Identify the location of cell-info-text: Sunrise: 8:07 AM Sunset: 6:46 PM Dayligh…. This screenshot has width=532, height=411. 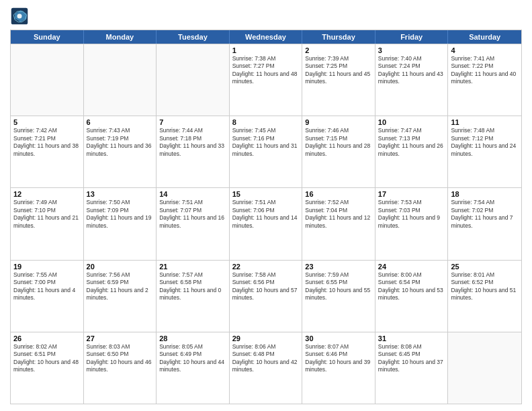
(339, 359).